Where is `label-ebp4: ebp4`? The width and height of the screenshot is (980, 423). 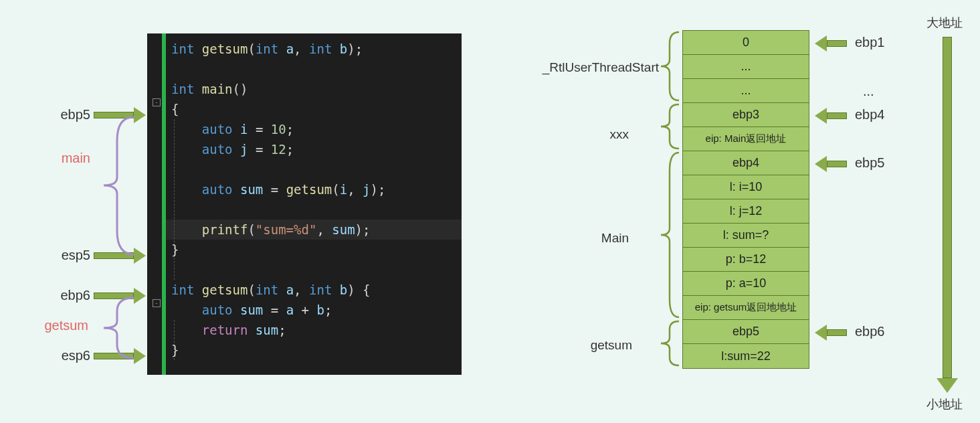 label-ebp4: ebp4 is located at coordinates (870, 115).